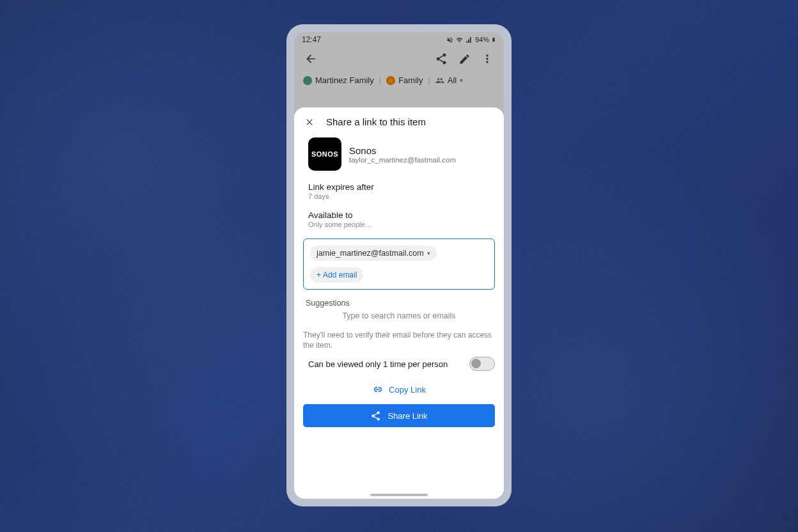 The image size is (798, 532). What do you see at coordinates (318, 275) in the screenshot?
I see `plus-icon: +` at bounding box center [318, 275].